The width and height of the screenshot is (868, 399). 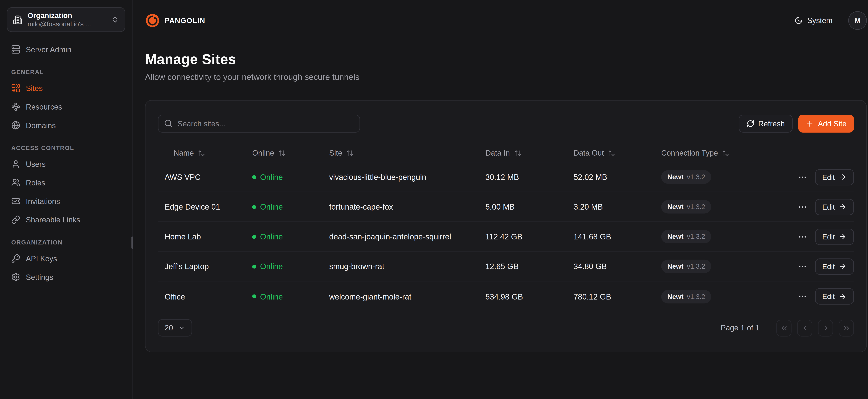 What do you see at coordinates (291, 153) in the screenshot?
I see `column-header-online: Online` at bounding box center [291, 153].